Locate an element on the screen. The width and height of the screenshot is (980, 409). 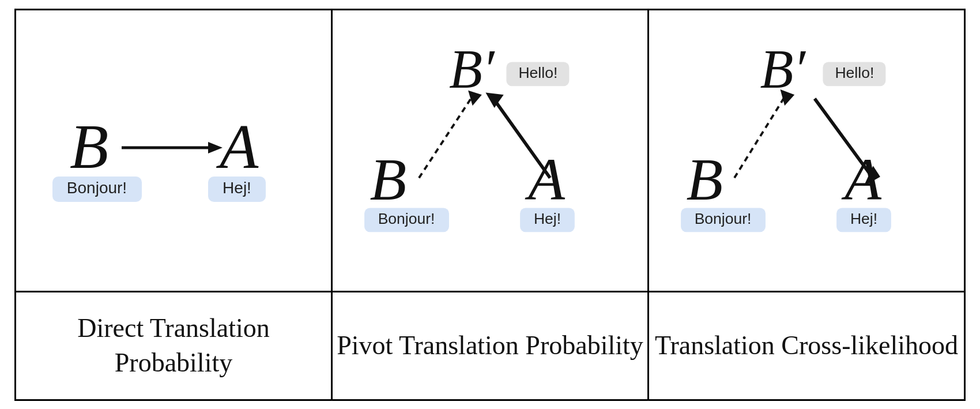
label-pivot: Pivot Translation Probability is located at coordinates (491, 346).